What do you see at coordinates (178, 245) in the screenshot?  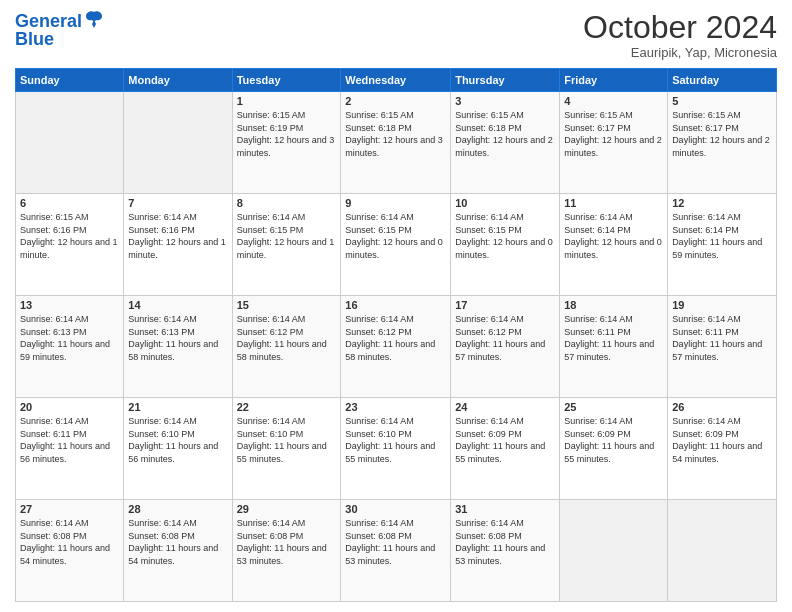 I see `table-row: 7 Sunrise: 6:14 AM Sunset: 6:16 PM Dayli…` at bounding box center [178, 245].